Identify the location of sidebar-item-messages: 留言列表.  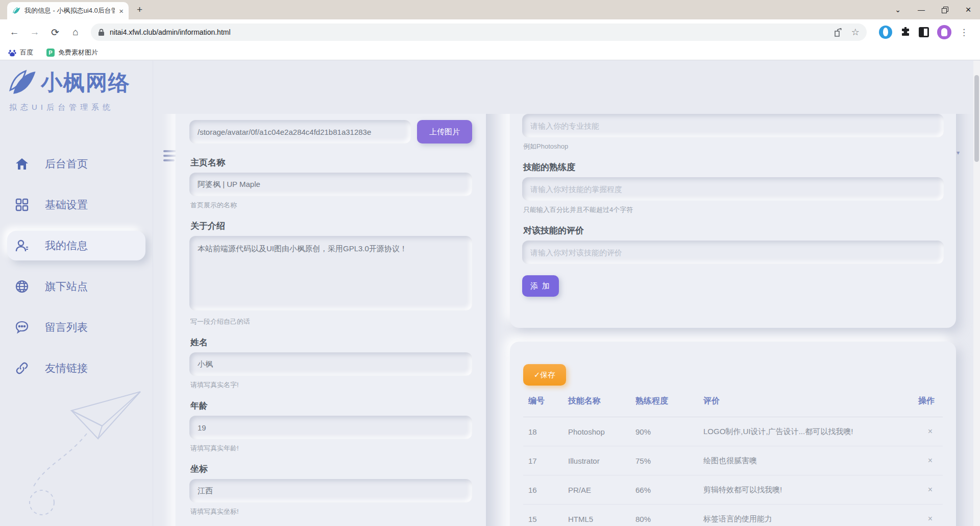
(77, 327).